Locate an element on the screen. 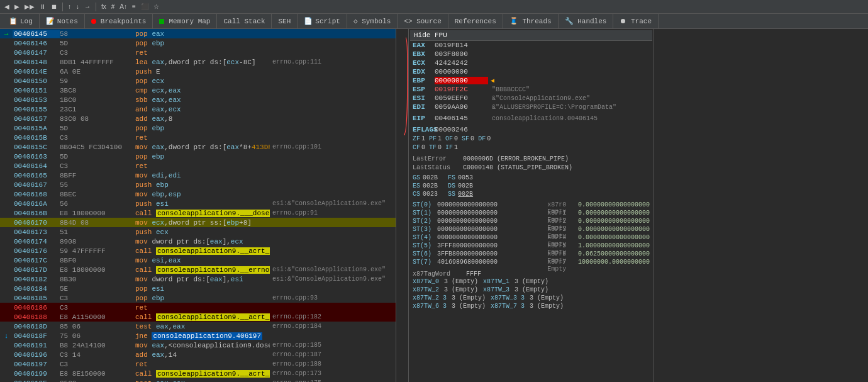 This screenshot has height=382, width=868. tab-breakpoints: Breakpoints is located at coordinates (120, 21).